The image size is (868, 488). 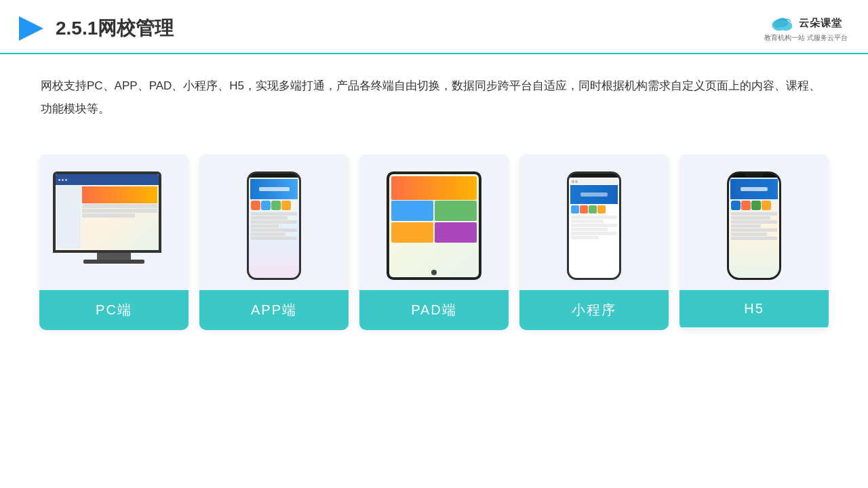 What do you see at coordinates (806, 23) in the screenshot?
I see `logo-cloud: 云朵课堂` at bounding box center [806, 23].